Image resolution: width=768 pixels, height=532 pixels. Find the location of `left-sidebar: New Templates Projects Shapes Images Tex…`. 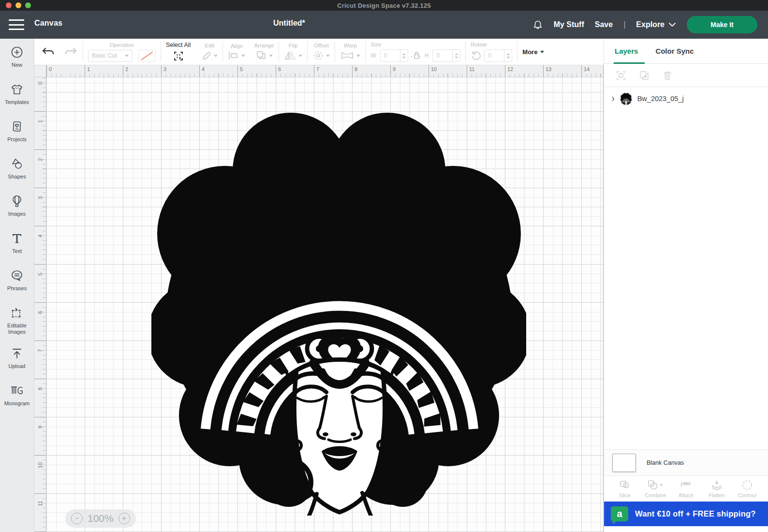

left-sidebar: New Templates Projects Shapes Images Tex… is located at coordinates (17, 285).